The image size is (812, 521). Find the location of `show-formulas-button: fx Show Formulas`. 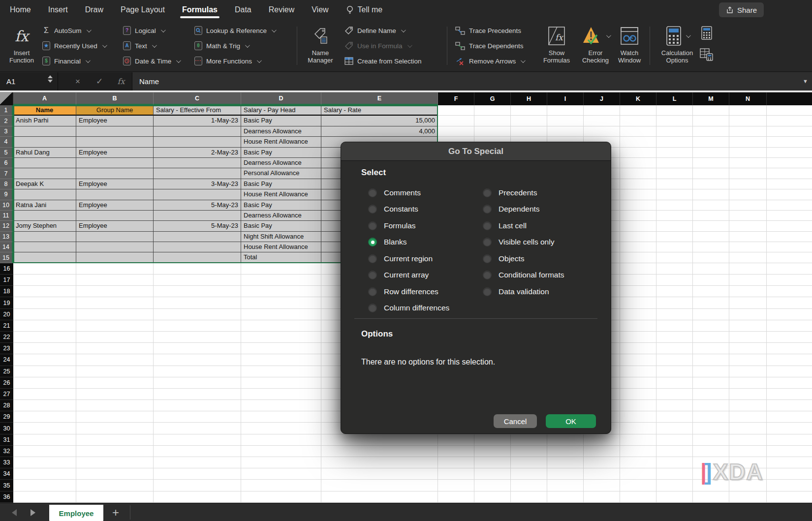

show-formulas-button: fx Show Formulas is located at coordinates (557, 43).